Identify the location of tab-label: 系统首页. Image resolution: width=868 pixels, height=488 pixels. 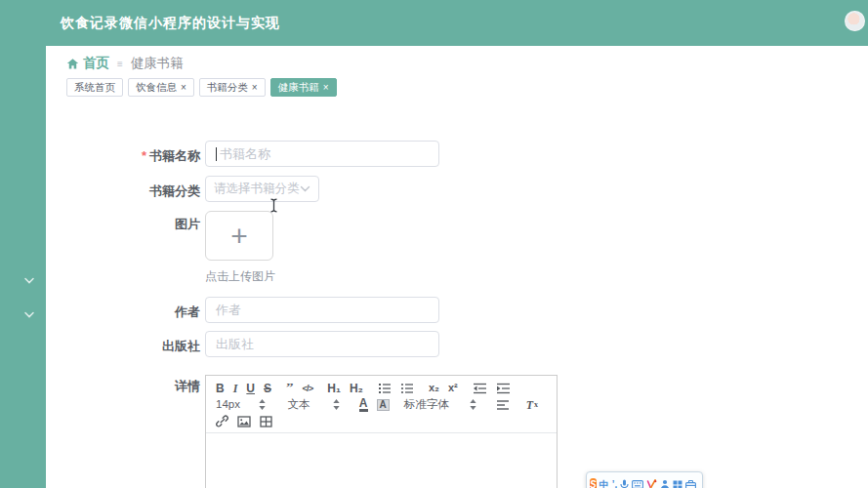
(95, 88).